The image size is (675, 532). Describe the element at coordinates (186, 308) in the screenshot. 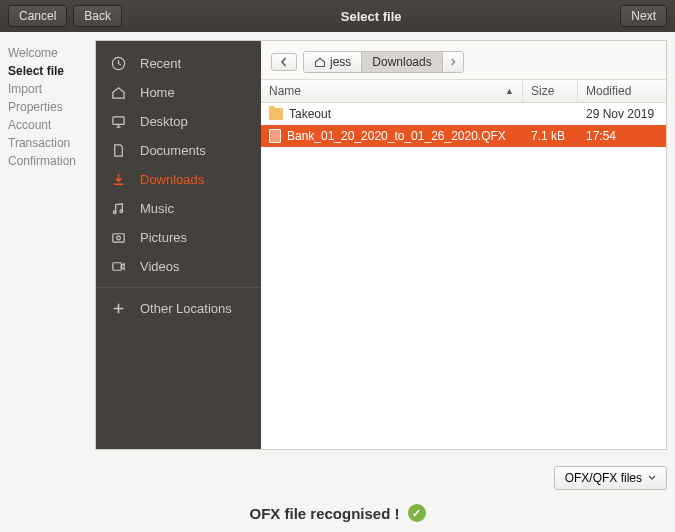

I see `place-label: Other Locations` at that location.